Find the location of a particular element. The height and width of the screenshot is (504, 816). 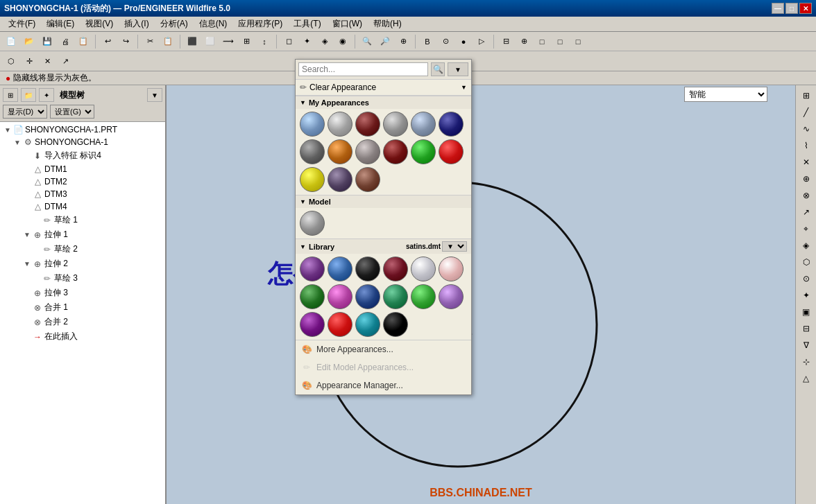

tool18: □ is located at coordinates (578, 42).